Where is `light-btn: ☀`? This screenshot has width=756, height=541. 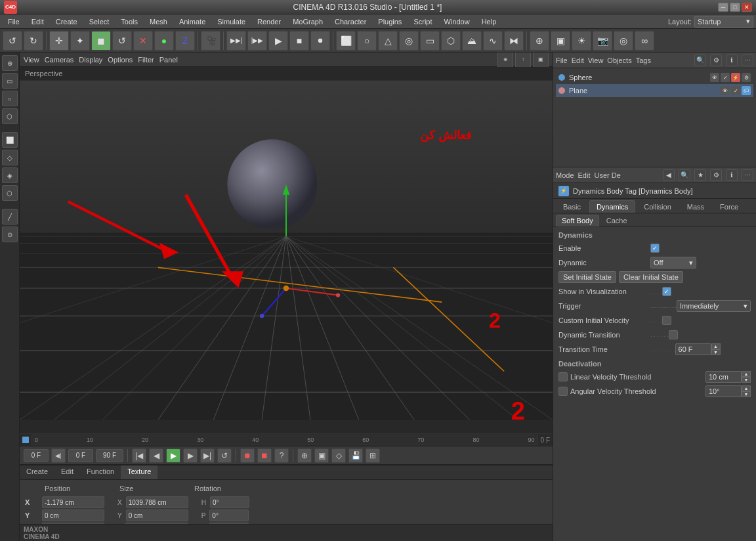 light-btn: ☀ is located at coordinates (581, 41).